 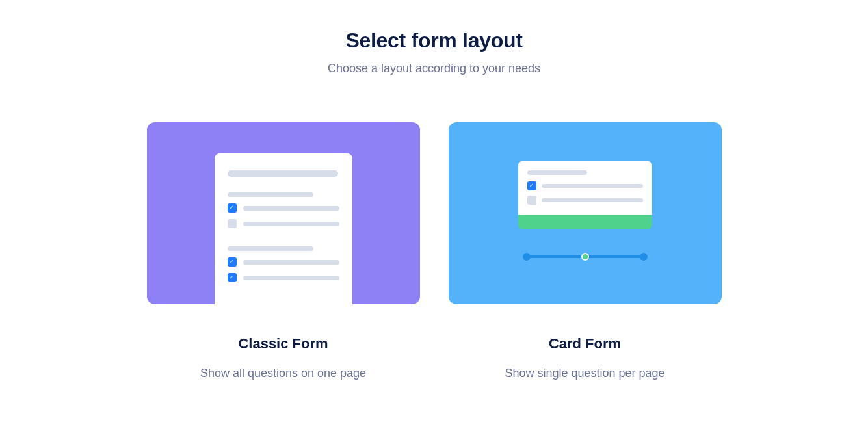 What do you see at coordinates (283, 344) in the screenshot?
I see `option-title: Classic Form` at bounding box center [283, 344].